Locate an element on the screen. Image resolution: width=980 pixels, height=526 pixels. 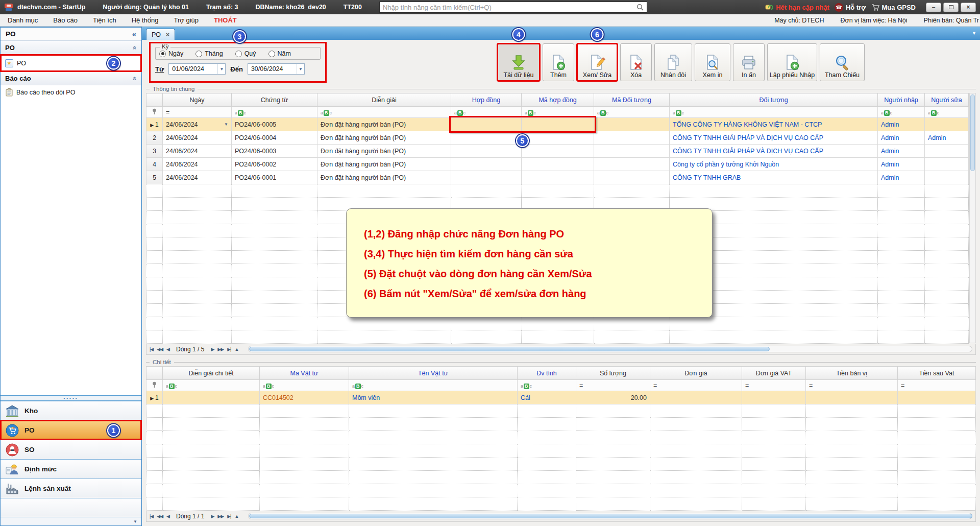
cell-doi-tuong: CÔNG TY TNHH GIẢI PHÁP VÀ DỊCH VỤ CAO CẤ… is located at coordinates (774, 151).